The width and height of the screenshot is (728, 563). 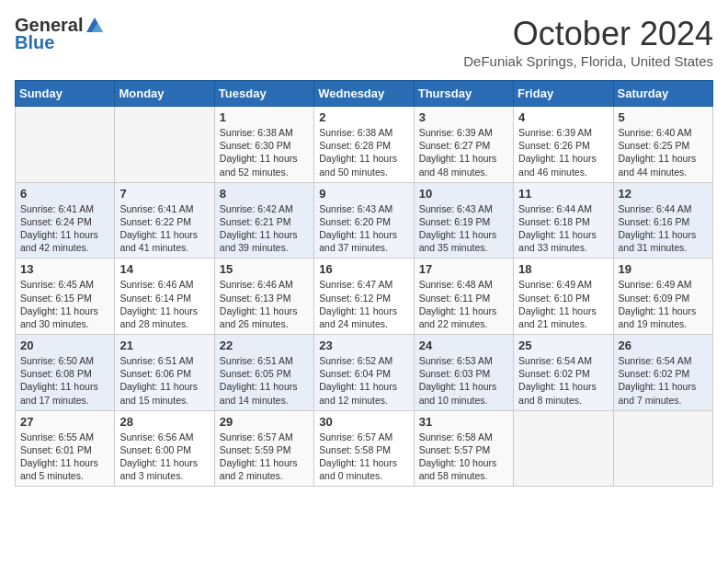 I want to click on page-header: General Blue October 2024 DeFuniak Sprin…, so click(x=364, y=42).